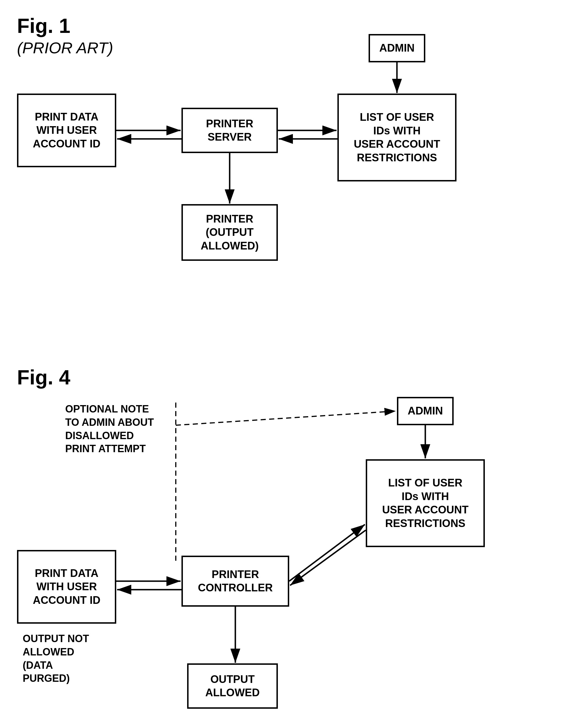 Image resolution: width=575 pixels, height=728 pixels. I want to click on fig4-admin-box: ADMIN, so click(426, 411).